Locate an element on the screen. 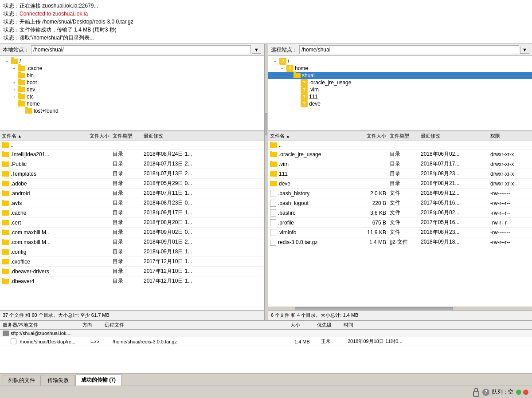  right-horiz-scrollbar is located at coordinates (400, 308).